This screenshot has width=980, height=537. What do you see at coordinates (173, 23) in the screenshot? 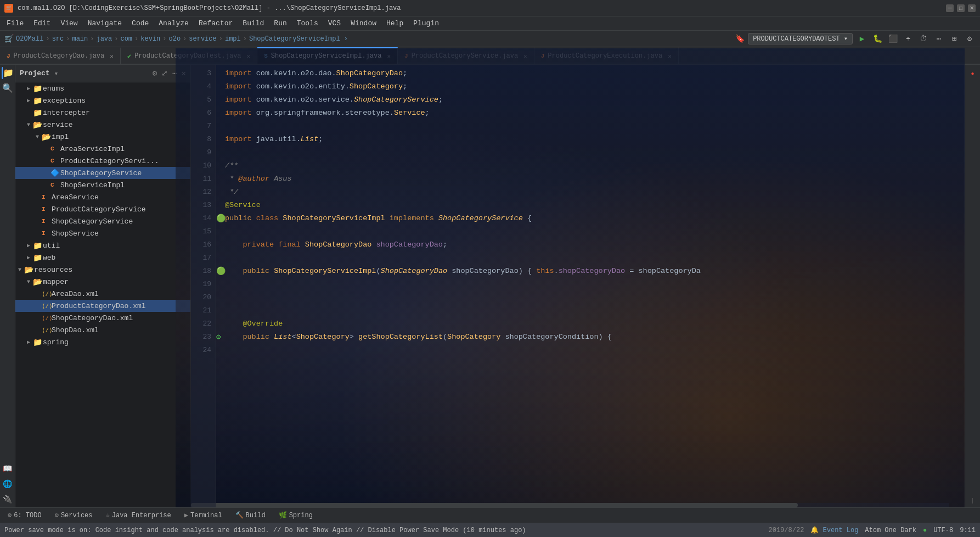
I see `menu-analyze: Analyze` at bounding box center [173, 23].